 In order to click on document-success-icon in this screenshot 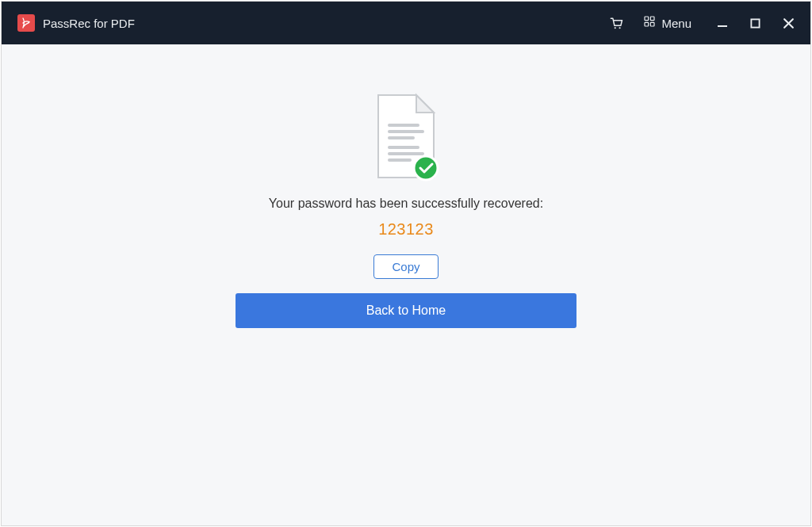, I will do `click(406, 136)`.